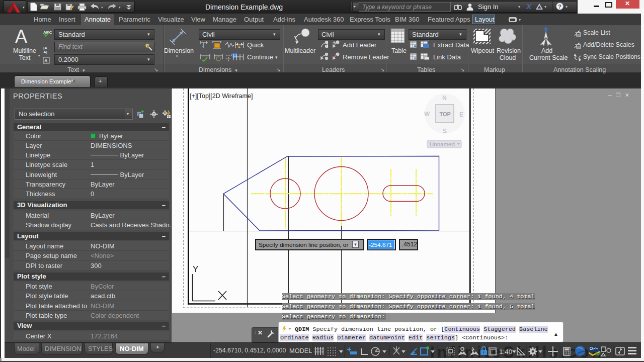 The width and height of the screenshot is (644, 362). I want to click on svg-text: W, so click(427, 114).